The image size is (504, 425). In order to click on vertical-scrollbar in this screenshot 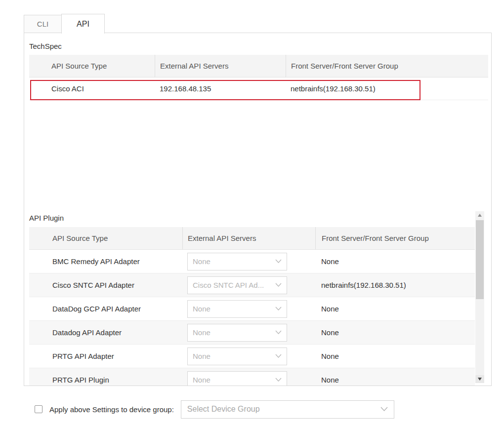, I will do `click(480, 297)`.